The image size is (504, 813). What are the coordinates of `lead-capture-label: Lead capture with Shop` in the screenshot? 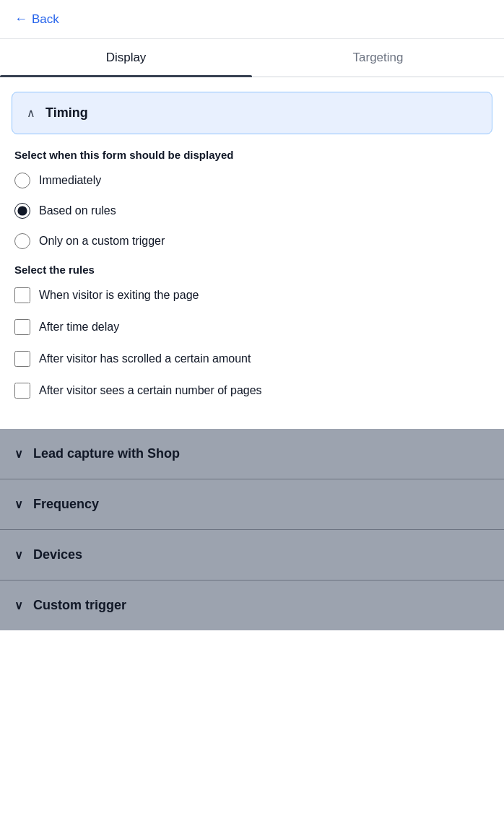 It's located at (107, 453).